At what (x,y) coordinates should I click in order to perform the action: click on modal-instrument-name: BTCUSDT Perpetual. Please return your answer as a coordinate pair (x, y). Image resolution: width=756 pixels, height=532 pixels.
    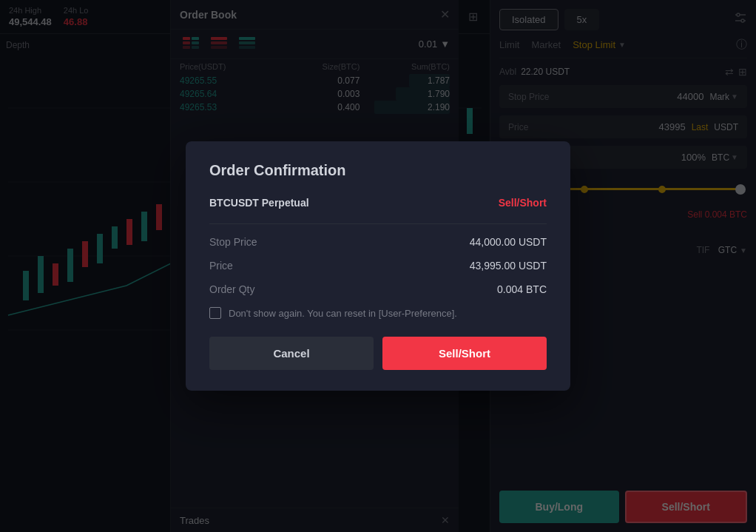
    Looking at the image, I should click on (259, 203).